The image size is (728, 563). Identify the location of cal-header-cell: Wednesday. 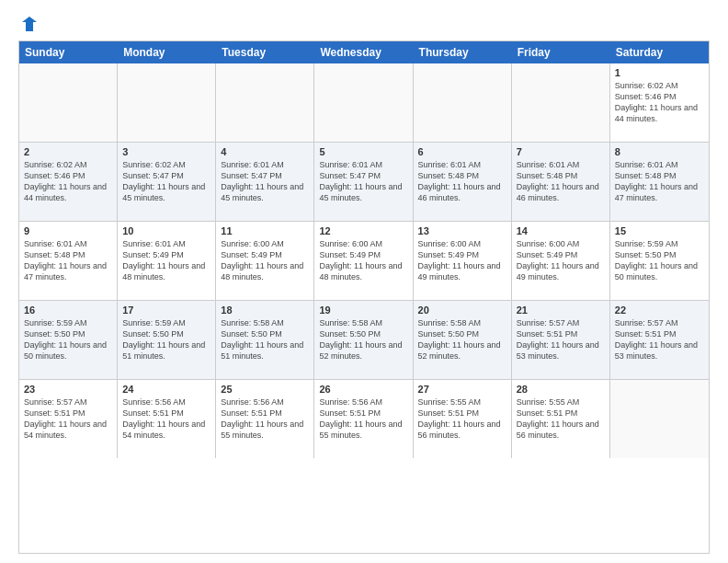
(364, 52).